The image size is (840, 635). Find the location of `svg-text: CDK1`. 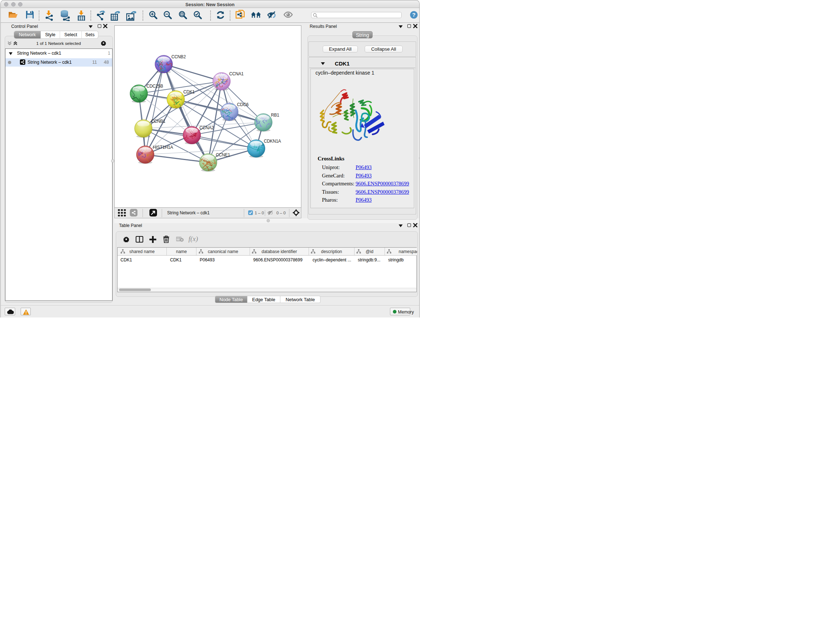

svg-text: CDK1 is located at coordinates (189, 92).